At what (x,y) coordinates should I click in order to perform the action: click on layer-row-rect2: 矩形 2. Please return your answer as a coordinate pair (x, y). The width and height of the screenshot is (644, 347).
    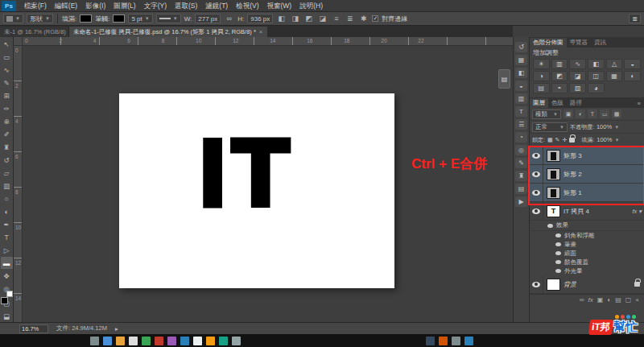
    Looking at the image, I should click on (587, 174).